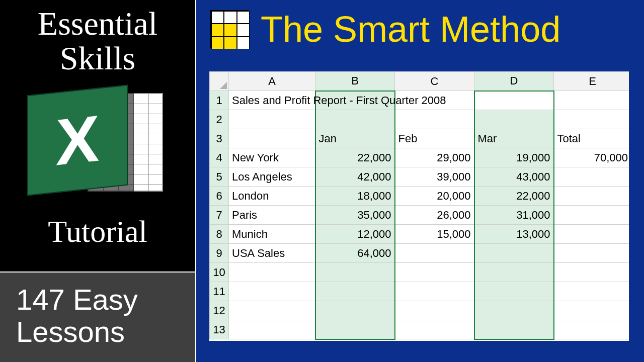 The image size is (644, 362). Describe the element at coordinates (272, 234) in the screenshot. I see `cell-A8: Munich` at that location.